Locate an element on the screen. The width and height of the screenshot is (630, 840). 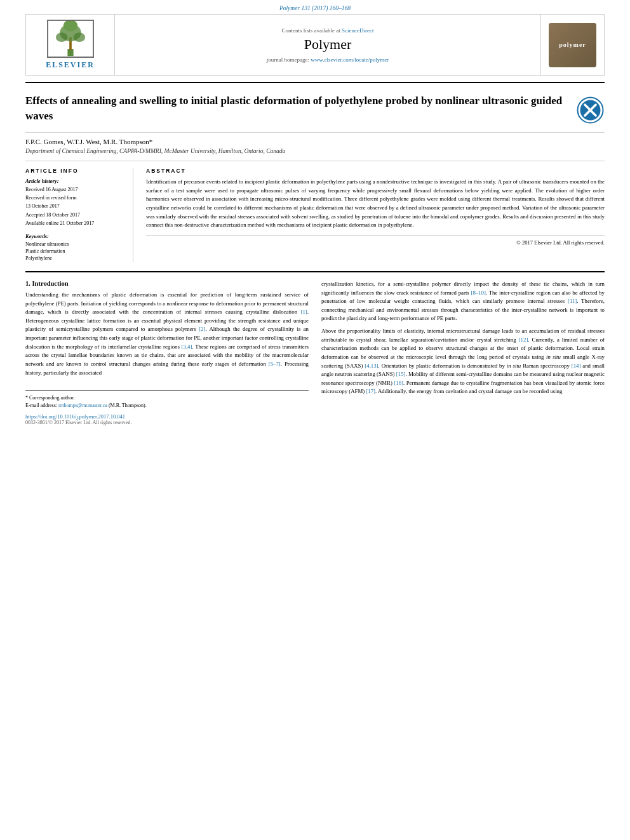
article-history-label: Article history: is located at coordinates (75, 181).